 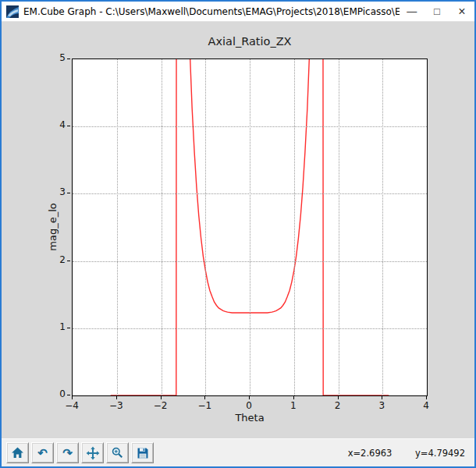 I want to click on back-arrow-icon: ↶, so click(x=42, y=452).